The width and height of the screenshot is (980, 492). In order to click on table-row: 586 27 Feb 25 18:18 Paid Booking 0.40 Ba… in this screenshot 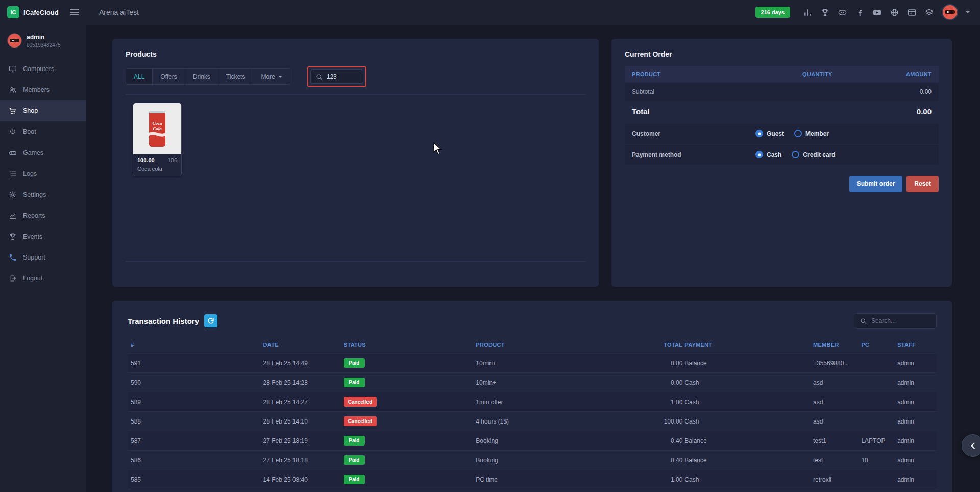, I will do `click(532, 460)`.